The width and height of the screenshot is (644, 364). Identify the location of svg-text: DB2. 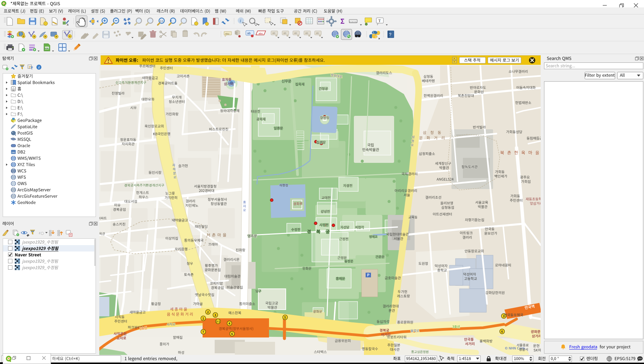
(13, 152).